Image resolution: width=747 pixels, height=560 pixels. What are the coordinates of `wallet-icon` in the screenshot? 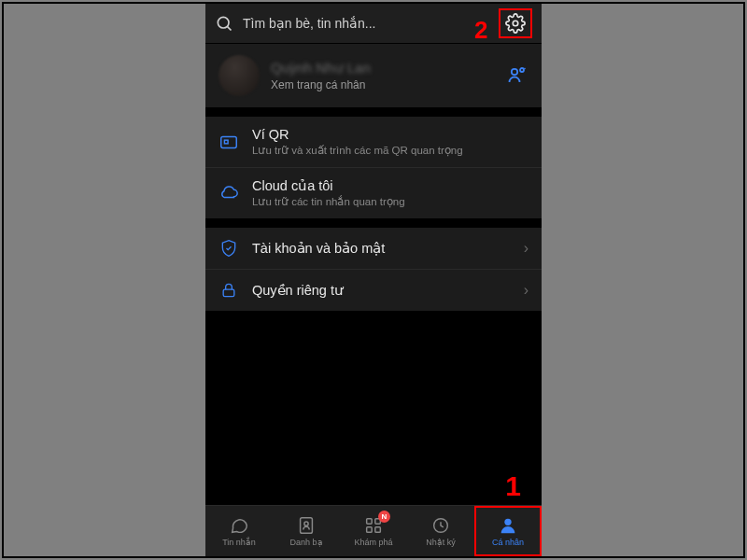 It's located at (229, 142).